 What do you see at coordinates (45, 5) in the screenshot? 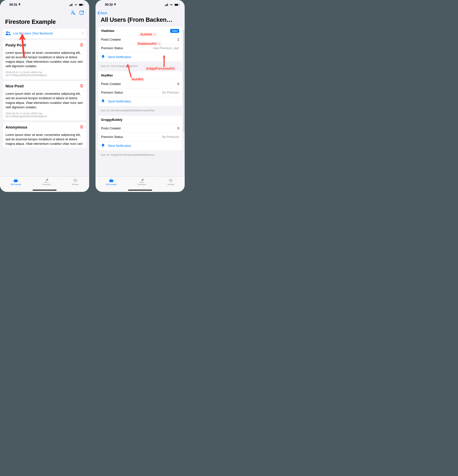
I see `status-bar: 00:31` at bounding box center [45, 5].